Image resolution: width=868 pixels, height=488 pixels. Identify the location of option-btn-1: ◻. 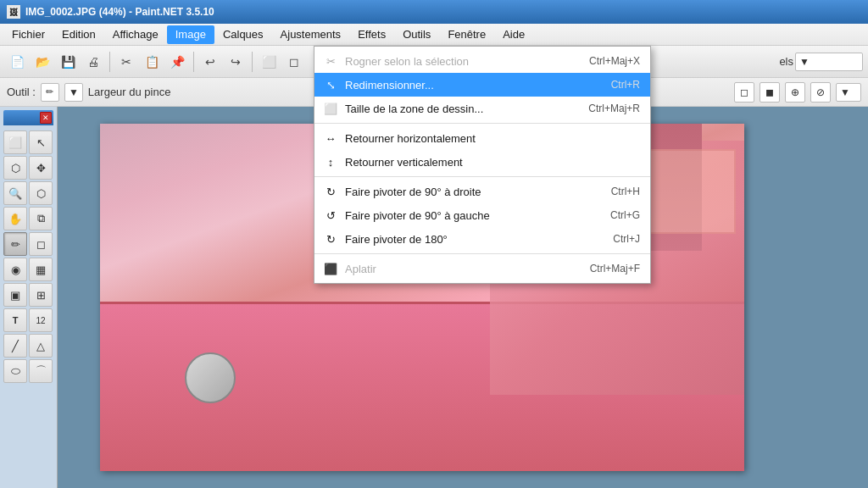
(744, 92).